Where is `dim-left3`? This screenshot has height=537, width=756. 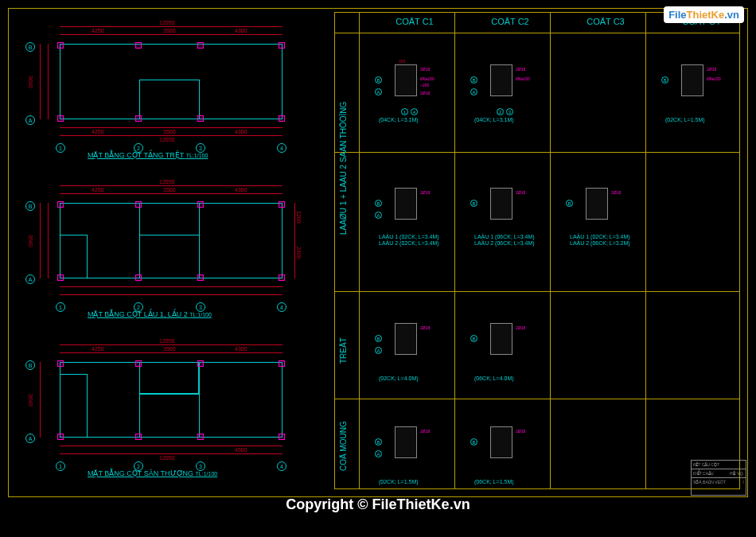
dim-left3 is located at coordinates (40, 399).